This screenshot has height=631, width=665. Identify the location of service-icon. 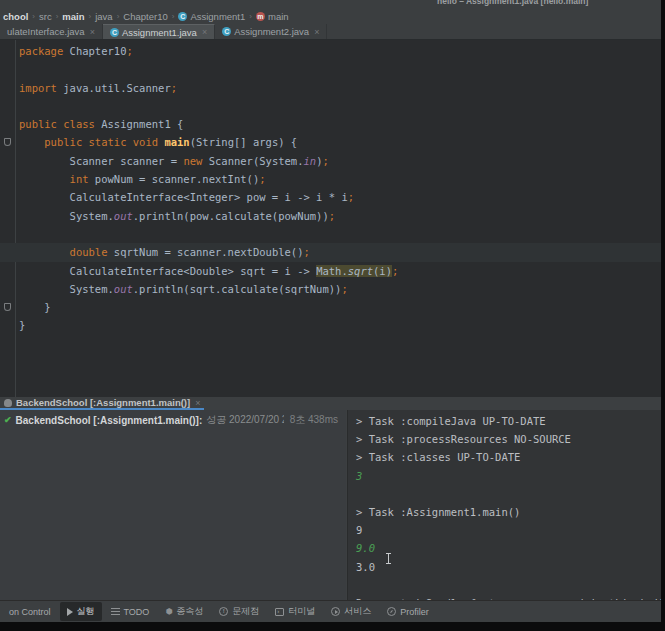
(336, 612).